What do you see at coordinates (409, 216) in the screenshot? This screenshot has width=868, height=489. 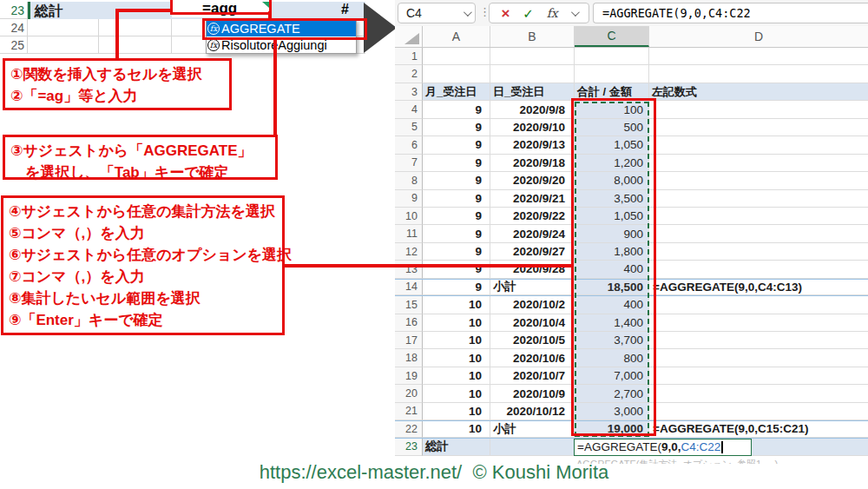 I see `row-number: 10` at bounding box center [409, 216].